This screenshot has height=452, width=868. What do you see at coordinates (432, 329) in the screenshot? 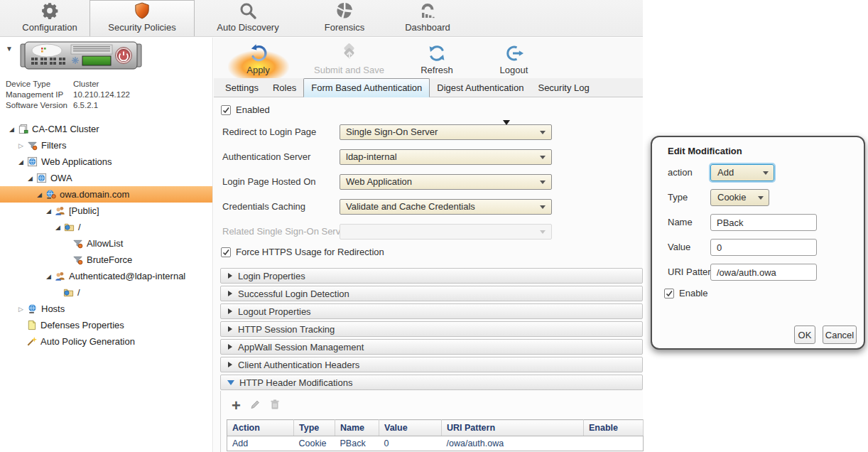
I see `section-http-session-tracking: HTTP Session Tracking` at bounding box center [432, 329].